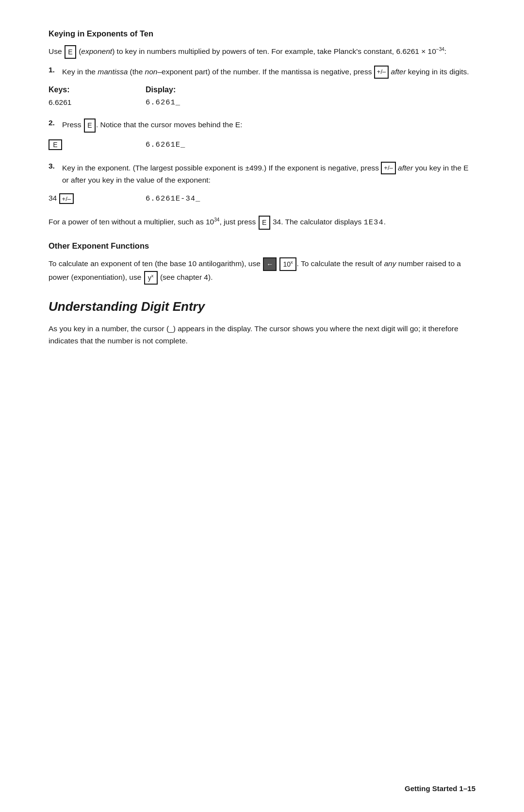  Describe the element at coordinates (262, 145) in the screenshot. I see `table-row-E: E 6.6261E_` at that location.